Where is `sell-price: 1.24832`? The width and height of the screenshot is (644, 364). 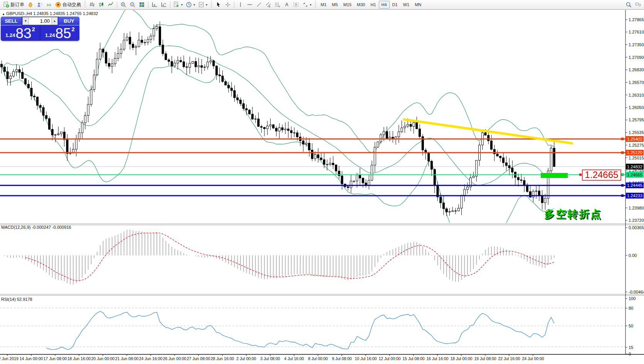 sell-price: 1.24832 is located at coordinates (20, 33).